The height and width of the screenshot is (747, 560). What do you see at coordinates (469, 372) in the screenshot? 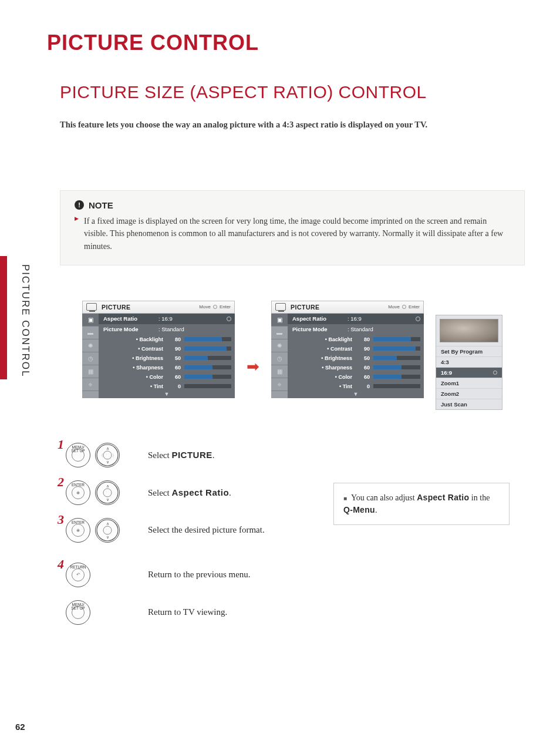
I see `popup-option: 16:9` at bounding box center [469, 372].